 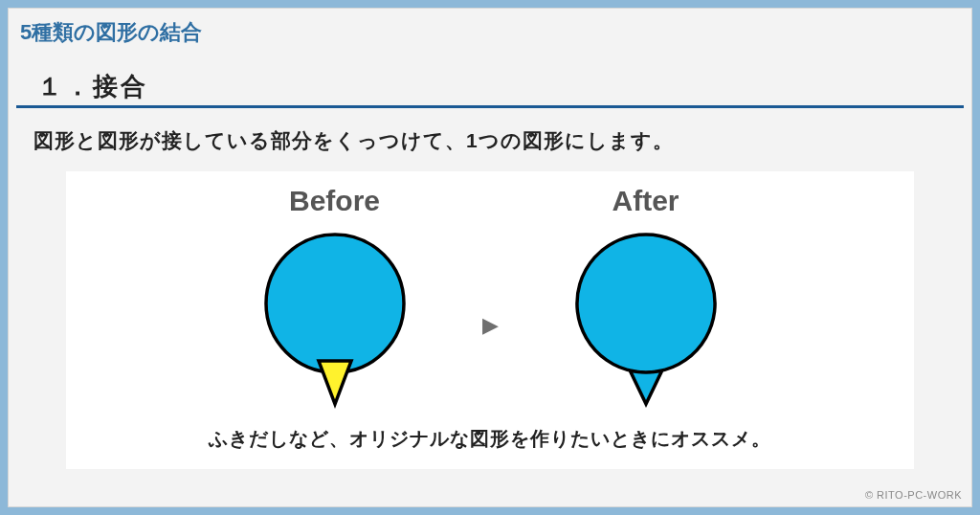 What do you see at coordinates (913, 495) in the screenshot?
I see `copyright-text: © RITO-PC-WORK` at bounding box center [913, 495].